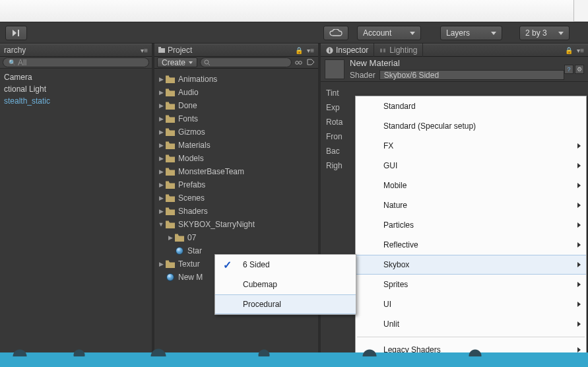  Describe the element at coordinates (236, 145) in the screenshot. I see `folder-item: ▶Materials` at that location.